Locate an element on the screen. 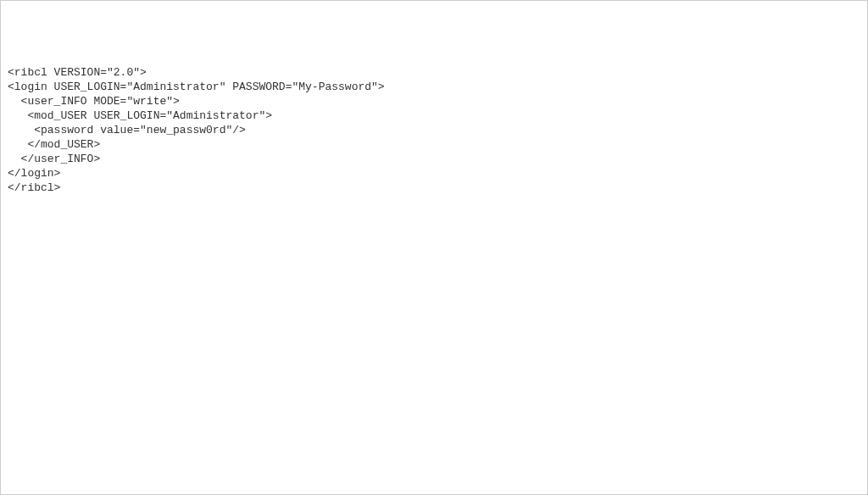 This screenshot has height=495, width=868. code-line-2: <login USER_LOGIN="Administrator" PASSWO… is located at coordinates (434, 86).